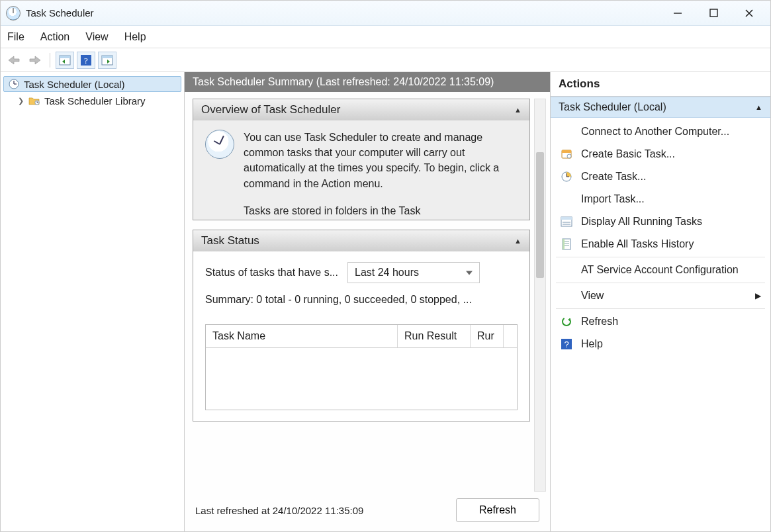 The width and height of the screenshot is (771, 532). I want to click on col-task-name: Task Name, so click(302, 336).